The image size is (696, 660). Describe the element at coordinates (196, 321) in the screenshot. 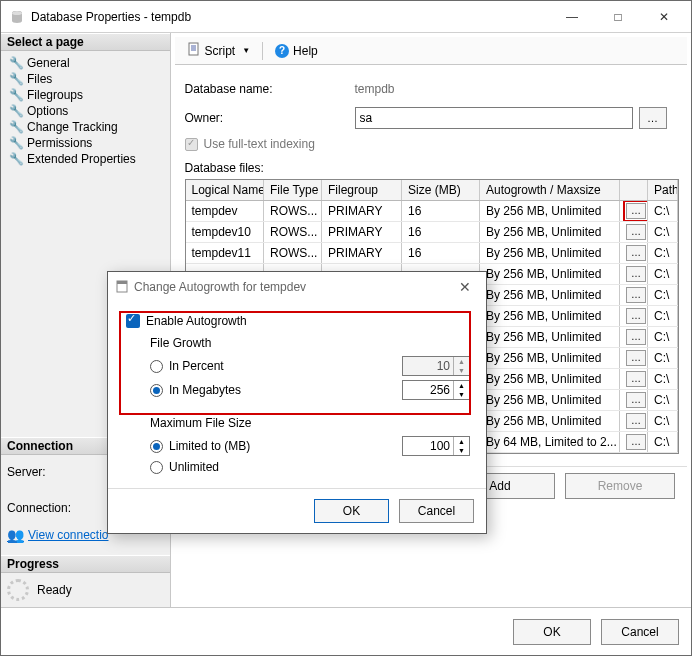

I see `enable-autogrowth-label: Enable Autogrowth` at that location.